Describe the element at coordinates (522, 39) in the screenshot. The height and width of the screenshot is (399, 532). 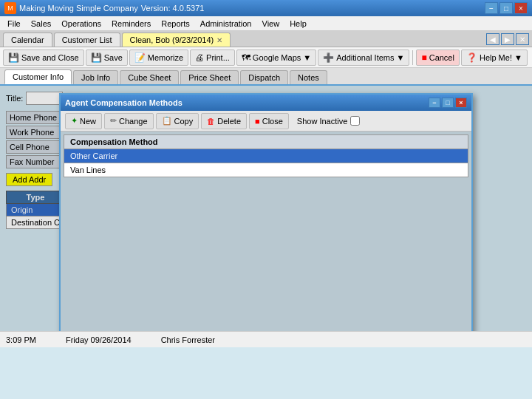
I see `tab-close-all: ✕` at that location.